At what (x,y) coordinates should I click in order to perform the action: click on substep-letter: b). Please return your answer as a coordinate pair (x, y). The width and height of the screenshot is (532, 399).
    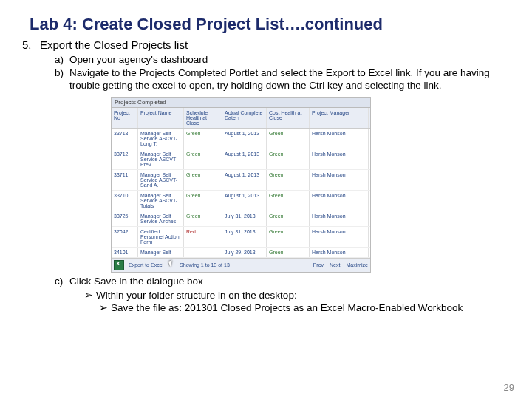
    Looking at the image, I should click on (62, 80).